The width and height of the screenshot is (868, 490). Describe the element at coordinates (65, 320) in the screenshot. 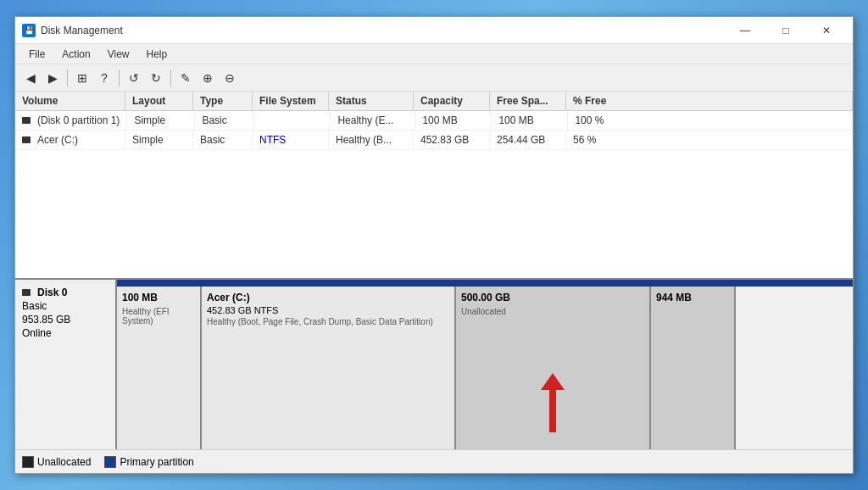

I see `disk-size: 953.85 GB` at that location.